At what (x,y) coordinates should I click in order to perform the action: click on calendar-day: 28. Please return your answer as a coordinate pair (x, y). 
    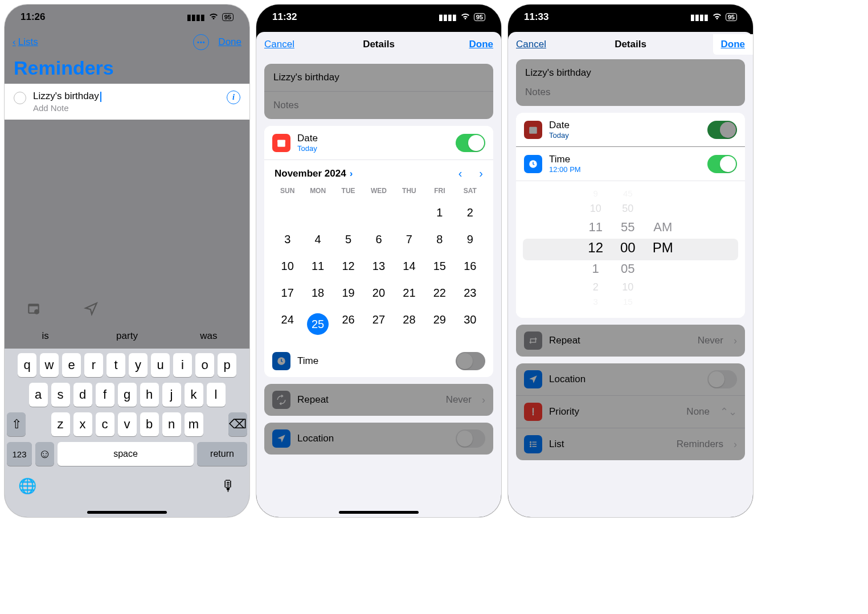
    Looking at the image, I should click on (409, 324).